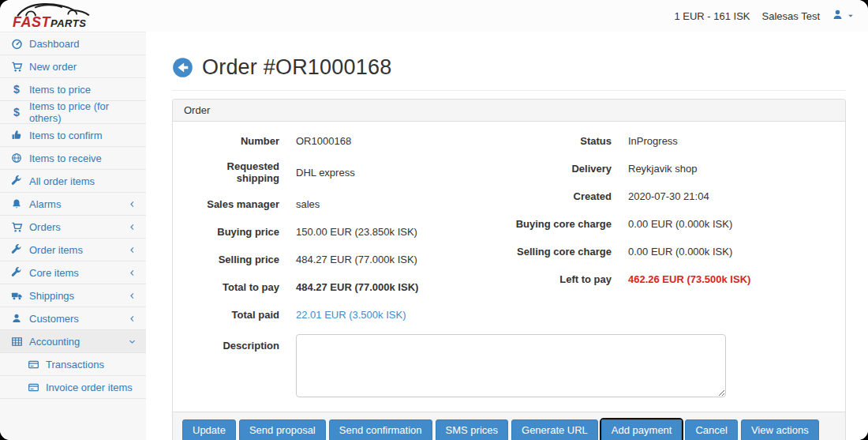  Describe the element at coordinates (49, 22) in the screenshot. I see `logo-text: FASTPARTS` at that location.